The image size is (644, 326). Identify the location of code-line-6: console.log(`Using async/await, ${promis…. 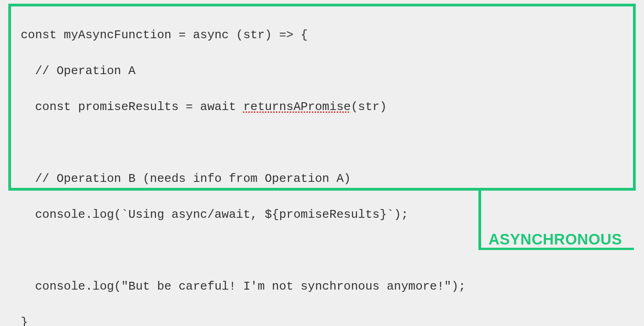
(243, 215).